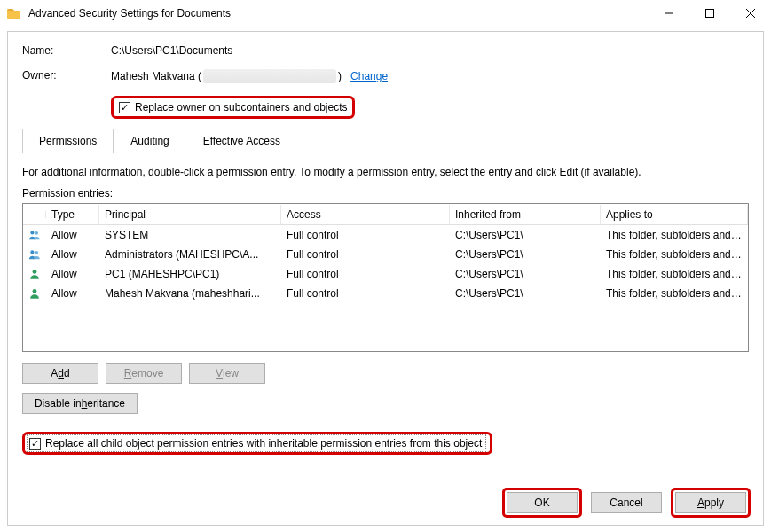 Image resolution: width=771 pixels, height=532 pixels. What do you see at coordinates (751, 13) in the screenshot?
I see `close-button` at bounding box center [751, 13].